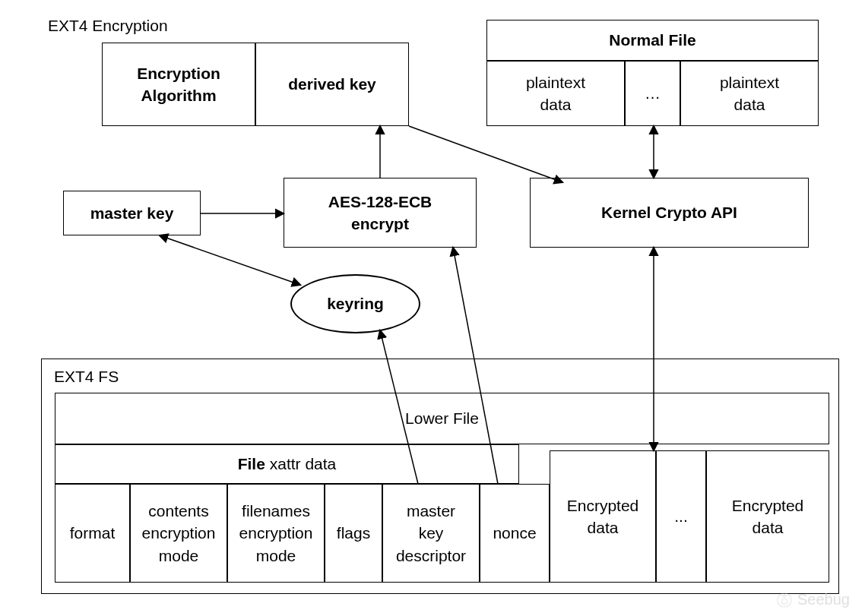  What do you see at coordinates (749, 93) in the screenshot?
I see `plaintext-cell-3: plaintext data` at bounding box center [749, 93].